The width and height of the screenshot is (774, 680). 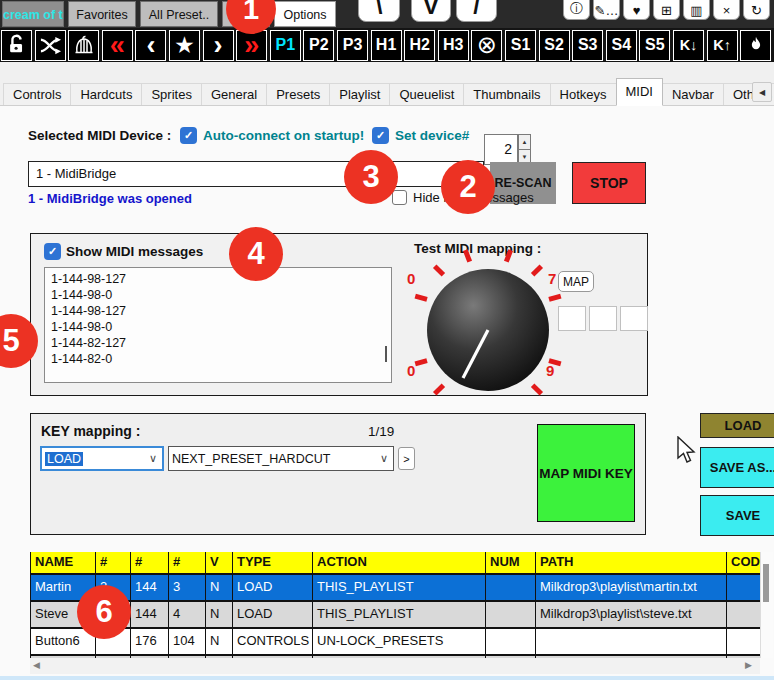 What do you see at coordinates (420, 46) in the screenshot?
I see `h2-button: H2` at bounding box center [420, 46].